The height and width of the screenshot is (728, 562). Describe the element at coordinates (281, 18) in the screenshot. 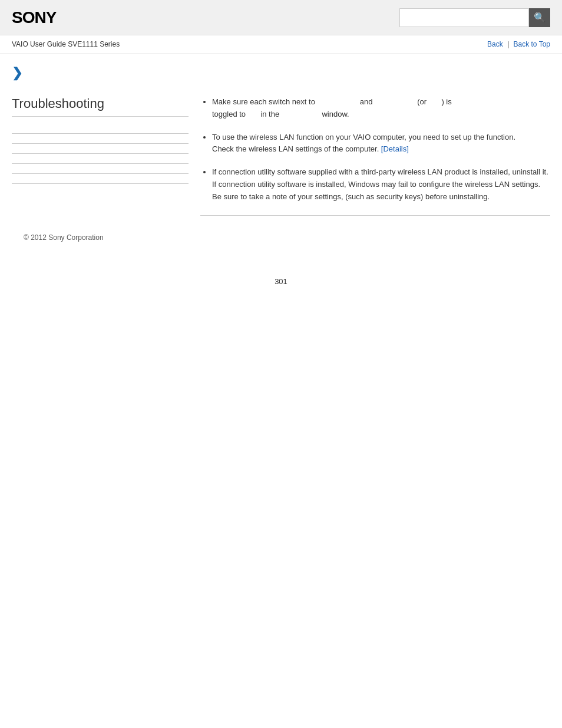

I see `page-header: SONY 🔍` at that location.